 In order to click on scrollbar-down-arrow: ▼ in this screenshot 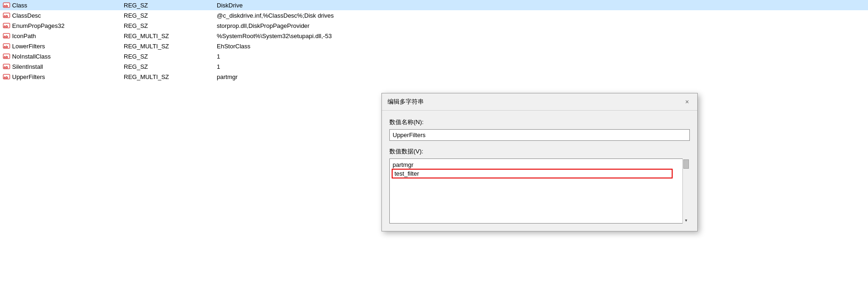, I will do `click(686, 220)`.